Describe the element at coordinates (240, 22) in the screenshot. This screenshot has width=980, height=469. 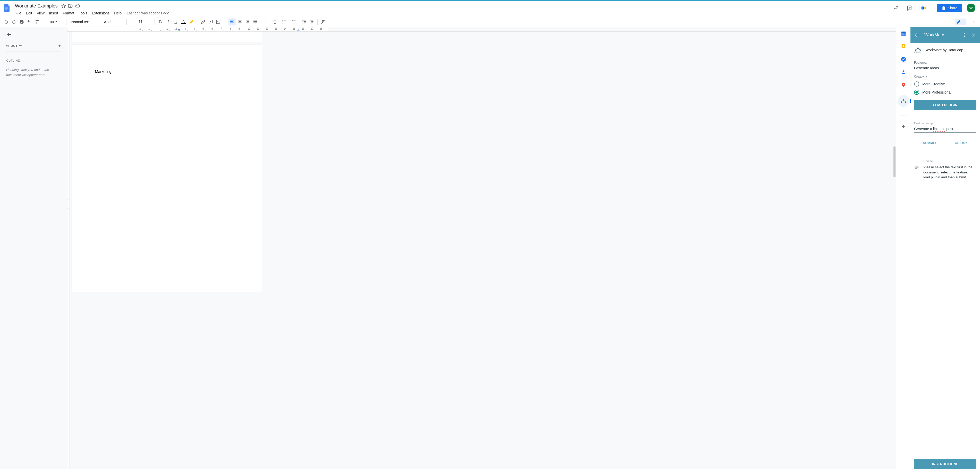
I see `align-center-icon` at that location.